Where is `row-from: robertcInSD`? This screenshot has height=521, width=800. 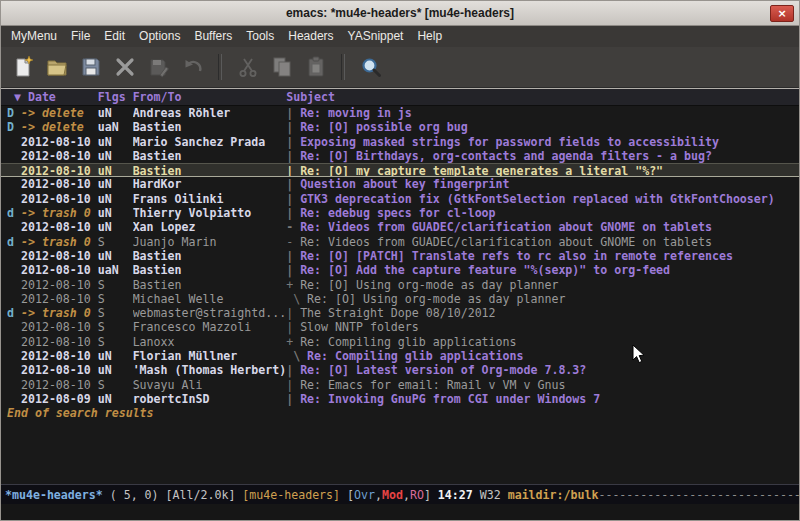 row-from: robertcInSD is located at coordinates (210, 399).